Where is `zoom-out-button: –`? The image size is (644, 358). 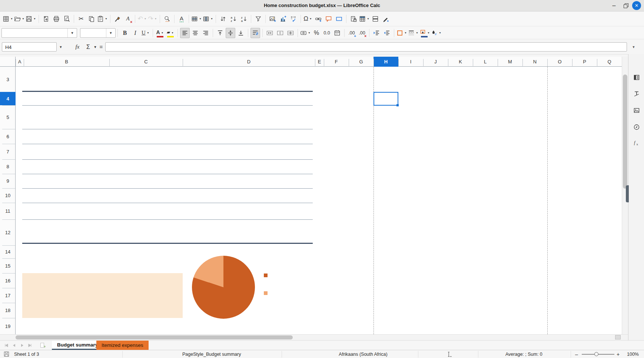
zoom-out-button: – is located at coordinates (577, 354).